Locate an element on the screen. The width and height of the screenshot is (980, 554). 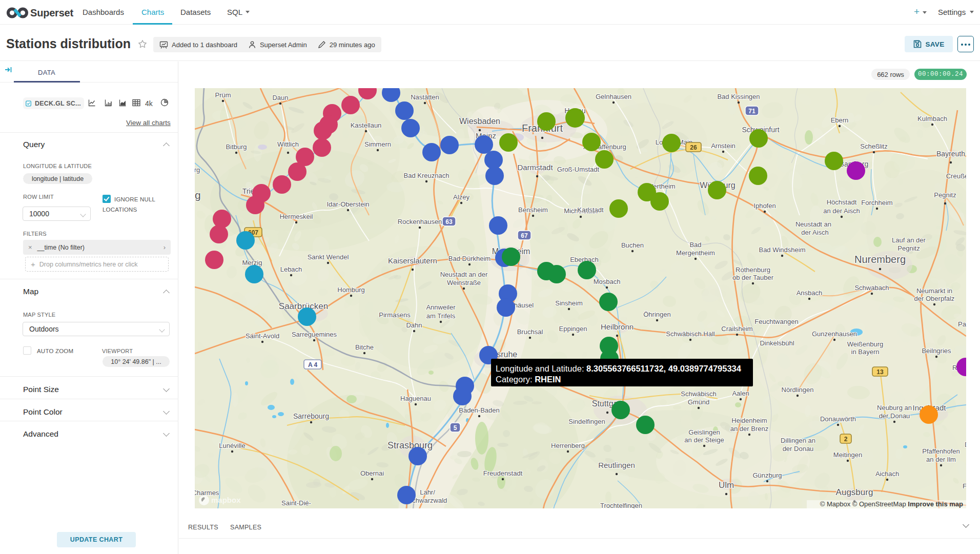
svg-text: Luxembourg is located at coordinates (198, 195).